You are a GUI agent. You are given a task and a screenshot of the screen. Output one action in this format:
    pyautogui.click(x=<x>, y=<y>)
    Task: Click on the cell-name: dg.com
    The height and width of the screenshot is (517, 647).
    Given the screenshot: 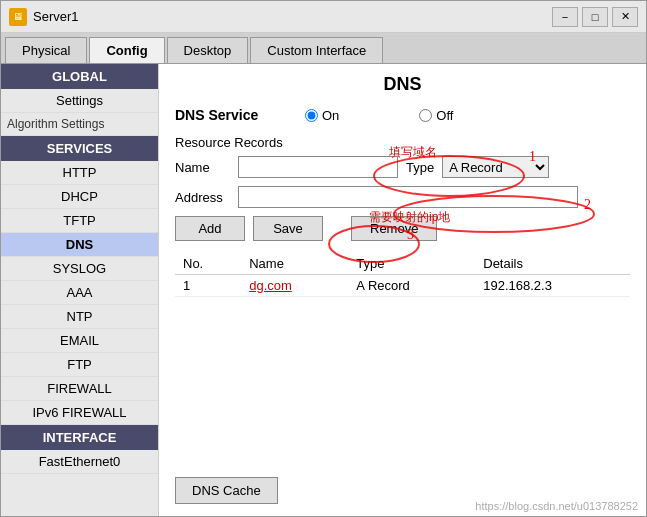 What is the action you would take?
    pyautogui.click(x=294, y=286)
    